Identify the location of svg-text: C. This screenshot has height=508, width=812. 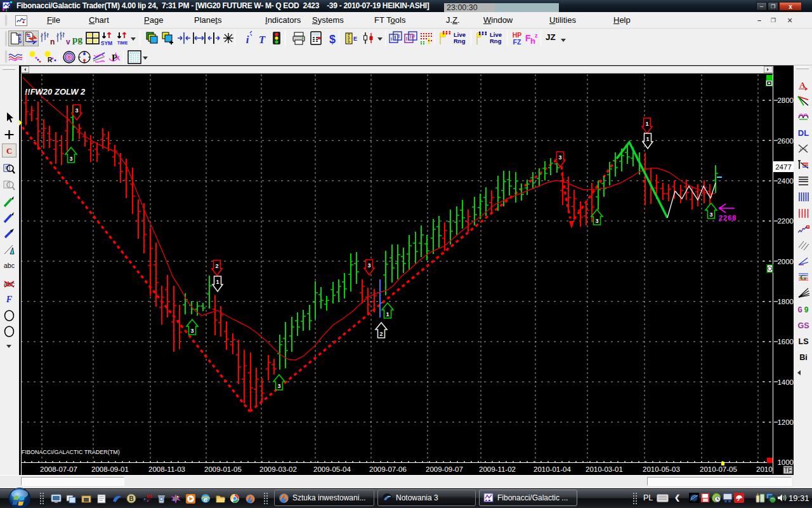
(9, 151).